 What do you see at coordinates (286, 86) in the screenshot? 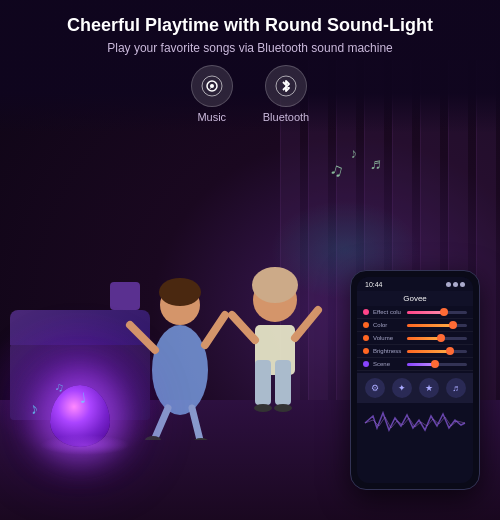
I see `bluetooth-icon` at bounding box center [286, 86].